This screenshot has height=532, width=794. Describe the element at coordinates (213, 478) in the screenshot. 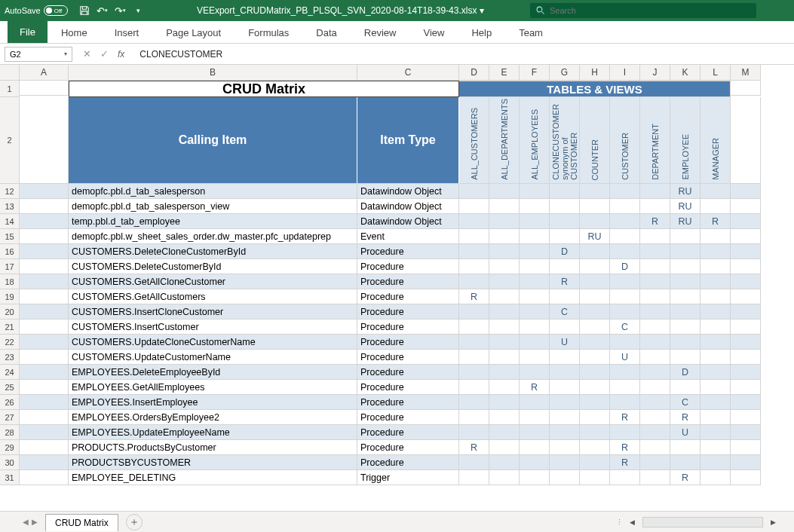

I see `calling-item-cell: EMPLOYEE_DELETING` at that location.